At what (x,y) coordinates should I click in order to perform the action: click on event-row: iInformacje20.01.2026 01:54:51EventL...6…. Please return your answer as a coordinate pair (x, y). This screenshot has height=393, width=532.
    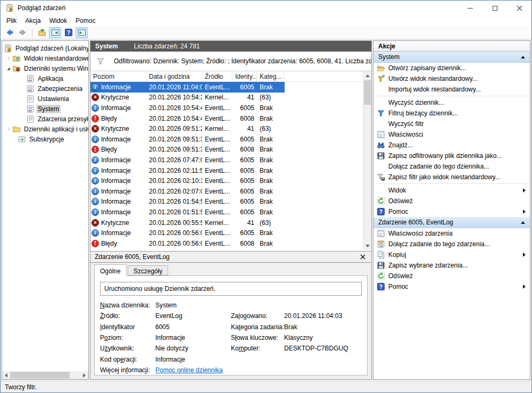
    Looking at the image, I should click on (187, 202).